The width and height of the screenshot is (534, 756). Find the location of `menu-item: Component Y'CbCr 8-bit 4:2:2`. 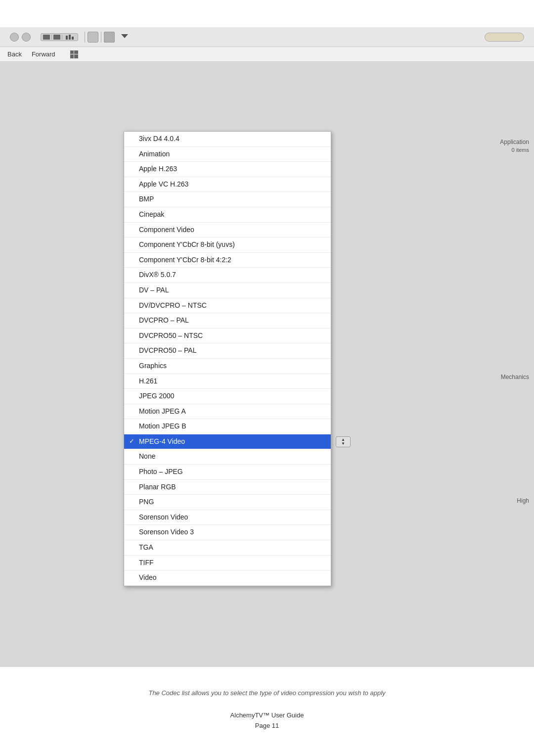

menu-item: Component Y'CbCr 8-bit 4:2:2 is located at coordinates (227, 260).